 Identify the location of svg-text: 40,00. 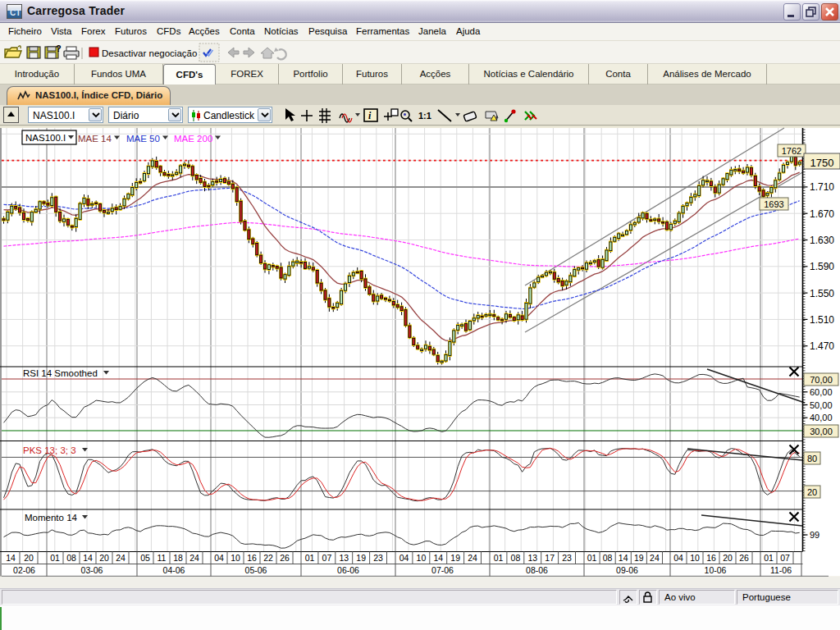
(821, 418).